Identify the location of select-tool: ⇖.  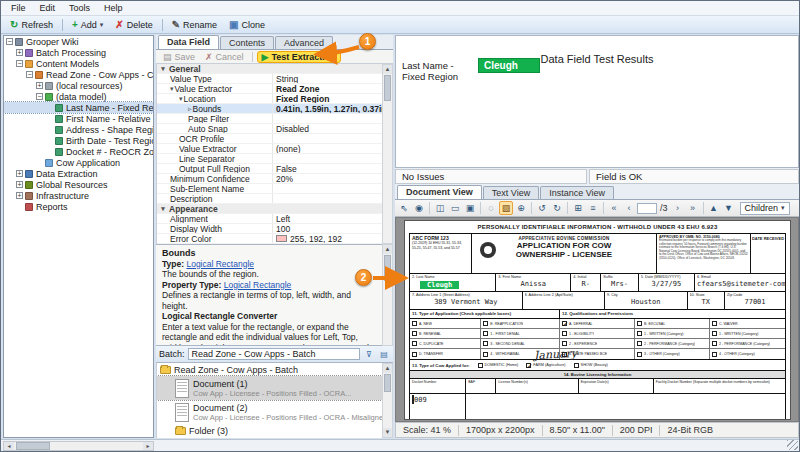
(404, 208).